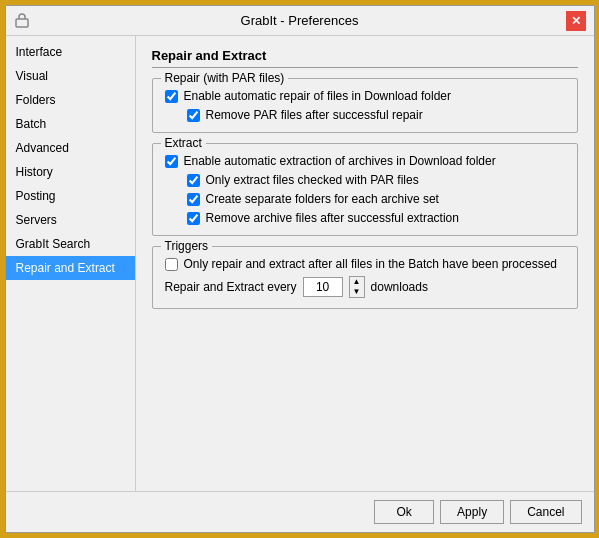  What do you see at coordinates (365, 287) in the screenshot?
I see `every-row: Repair and Extract every ▲ ▼ downloads` at bounding box center [365, 287].